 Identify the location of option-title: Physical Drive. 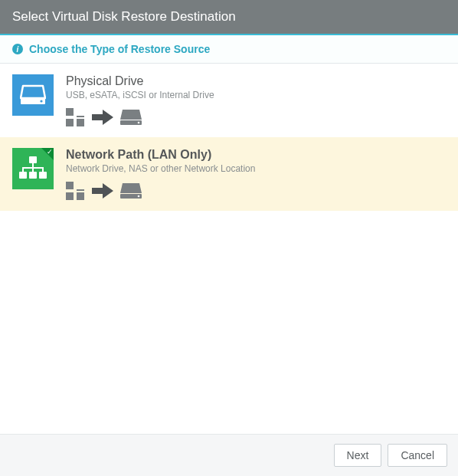
(256, 81).